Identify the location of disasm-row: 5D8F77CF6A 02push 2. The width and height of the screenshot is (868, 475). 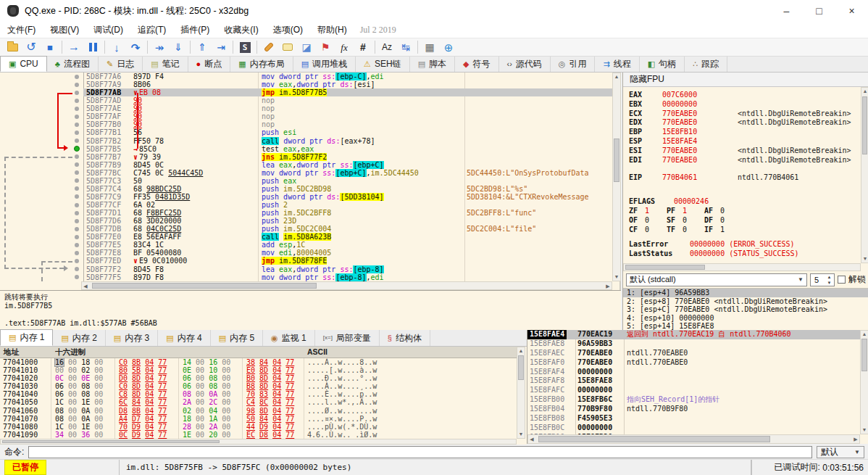
(306, 205).